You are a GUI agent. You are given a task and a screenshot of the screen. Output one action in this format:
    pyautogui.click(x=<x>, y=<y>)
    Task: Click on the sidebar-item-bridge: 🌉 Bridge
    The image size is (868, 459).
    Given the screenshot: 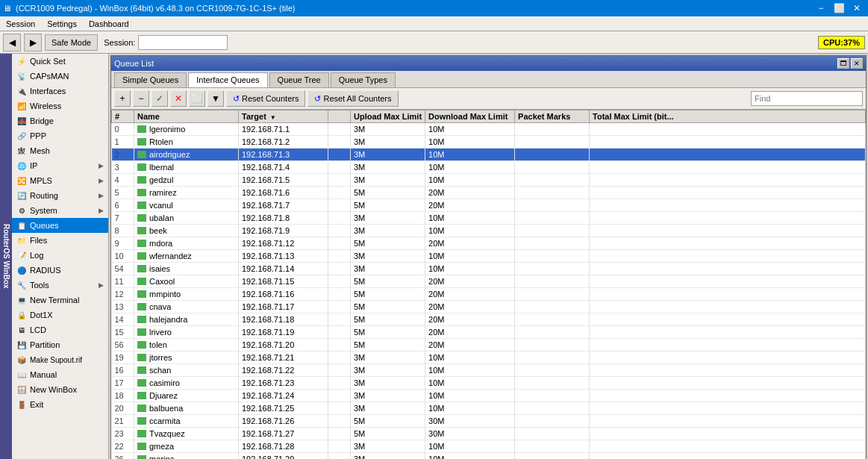 What is the action you would take?
    pyautogui.click(x=60, y=121)
    